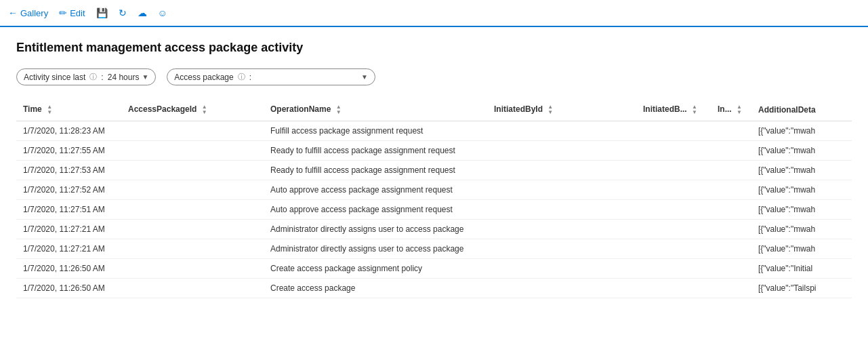  What do you see at coordinates (69, 110) in the screenshot?
I see `col-header-time: Time ▲▼` at bounding box center [69, 110].